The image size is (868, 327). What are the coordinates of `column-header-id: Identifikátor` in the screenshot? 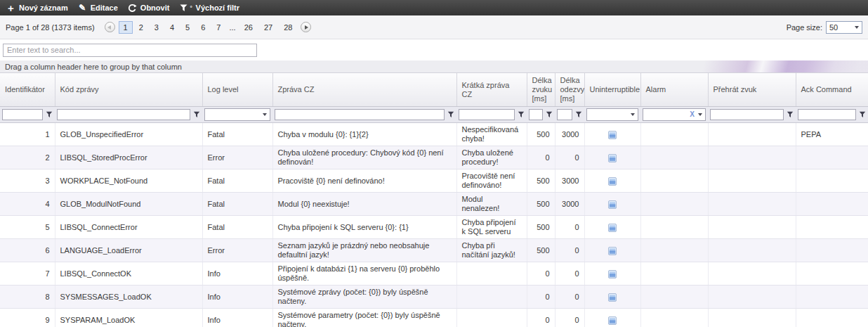 It's located at (27, 90).